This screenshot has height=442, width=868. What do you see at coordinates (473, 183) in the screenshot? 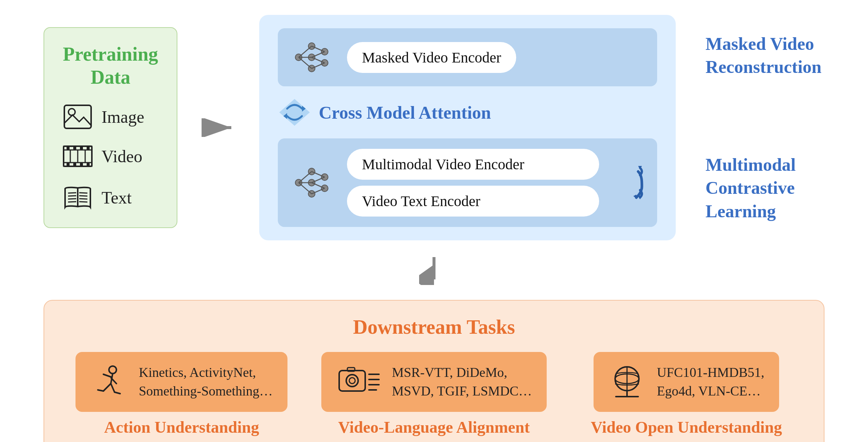
I see `bottom-encoder-pills: Multimodal Video Encoder Video Text Enco…` at bounding box center [473, 183].